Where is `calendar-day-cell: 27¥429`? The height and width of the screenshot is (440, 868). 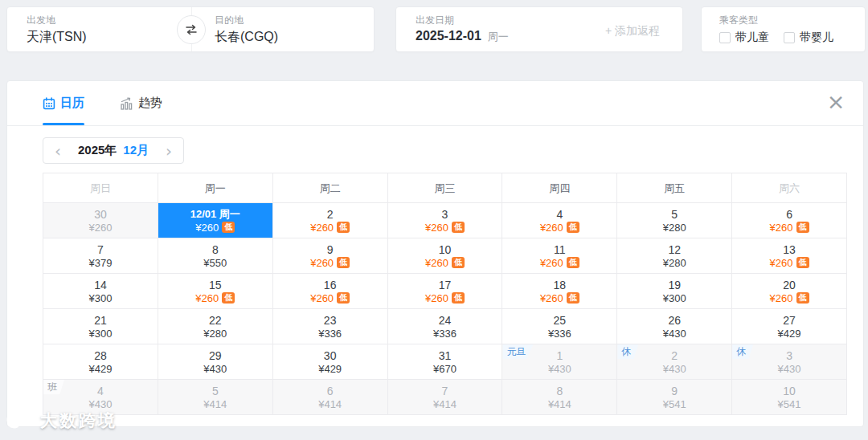
calendar-day-cell: 27¥429 is located at coordinates (789, 327).